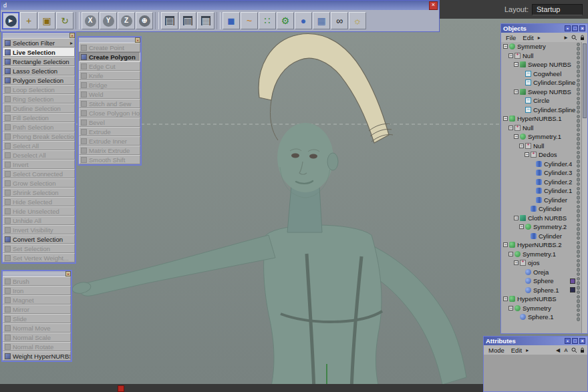 The image size is (588, 392). Describe the element at coordinates (541, 137) in the screenshot. I see `tree-row-symmetry-1-10: −Symmetry.1` at that location.